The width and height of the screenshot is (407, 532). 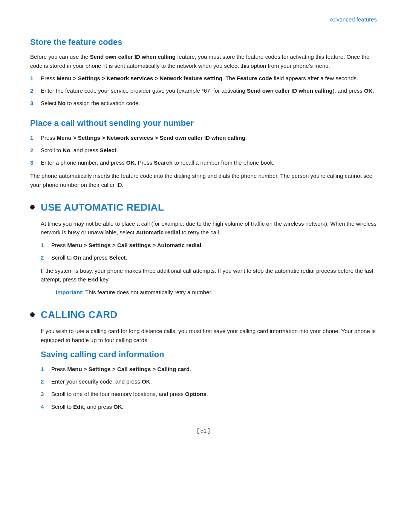 What do you see at coordinates (46, 407) in the screenshot?
I see `step-number: 4` at bounding box center [46, 407].